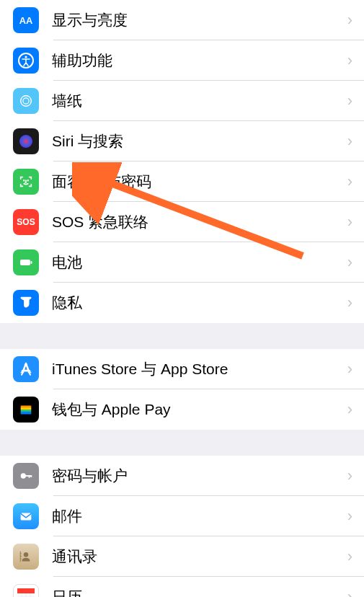 This screenshot has width=364, height=597. Describe the element at coordinates (182, 101) in the screenshot. I see `row-wallpaper: 墙纸 ›` at that location.